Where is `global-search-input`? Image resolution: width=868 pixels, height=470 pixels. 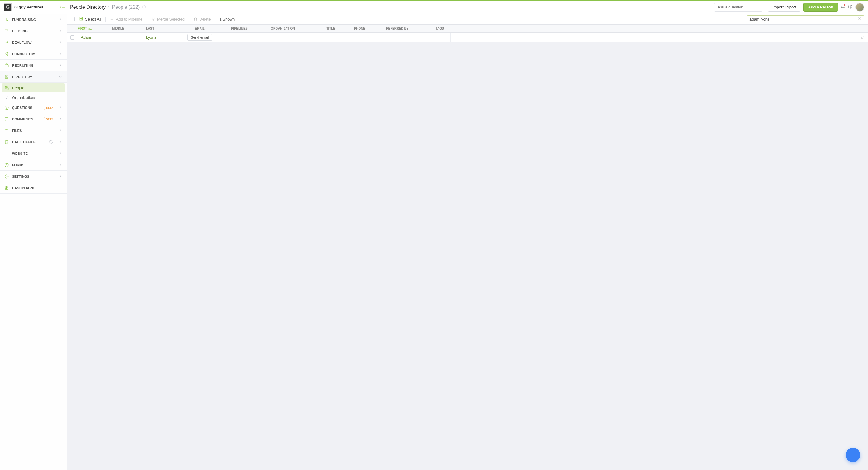 global-search-input is located at coordinates (743, 7).